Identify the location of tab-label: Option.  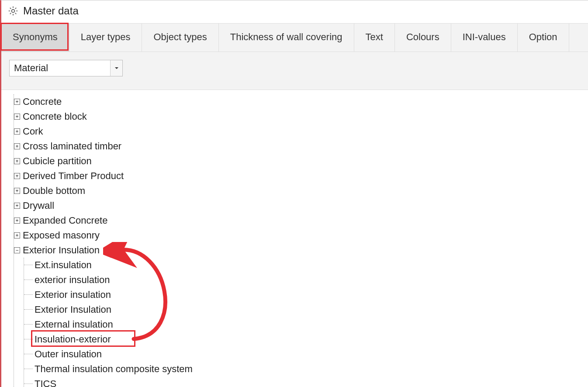
(543, 37).